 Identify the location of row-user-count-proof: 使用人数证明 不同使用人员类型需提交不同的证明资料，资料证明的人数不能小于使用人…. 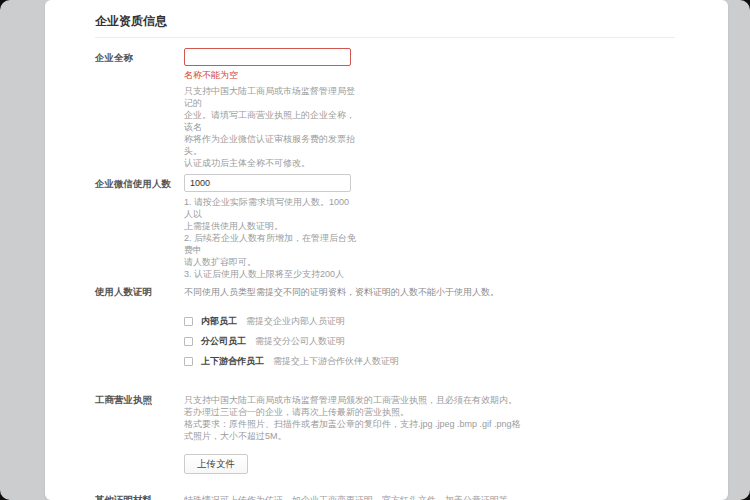
(385, 331).